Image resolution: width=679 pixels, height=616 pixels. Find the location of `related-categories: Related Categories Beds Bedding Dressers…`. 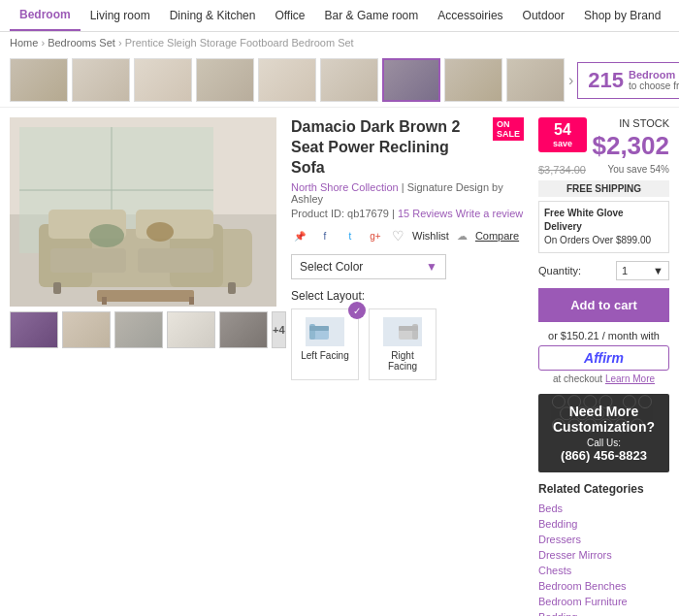

related-categories: Related Categories Beds Bedding Dressers… is located at coordinates (603, 549).